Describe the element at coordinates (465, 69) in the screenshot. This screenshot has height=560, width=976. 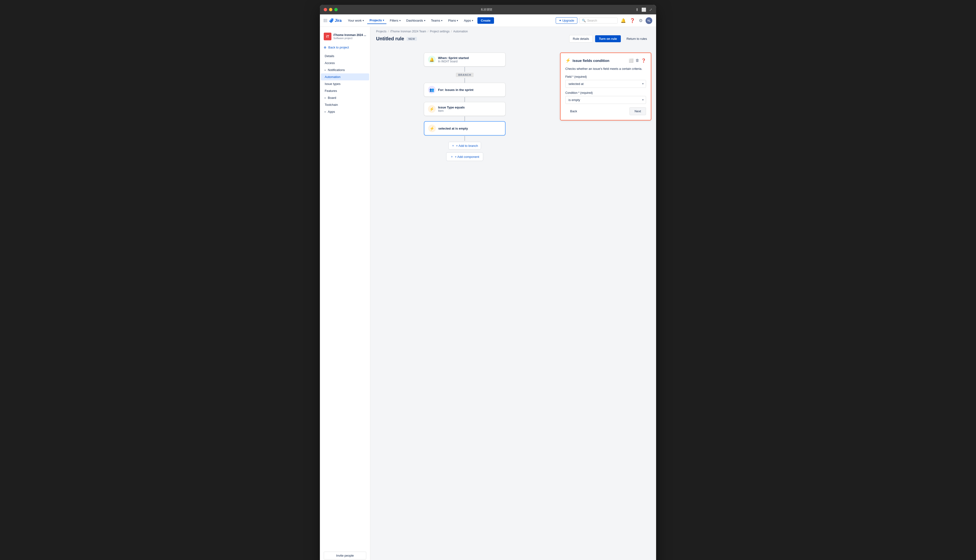
I see `connector1` at that location.